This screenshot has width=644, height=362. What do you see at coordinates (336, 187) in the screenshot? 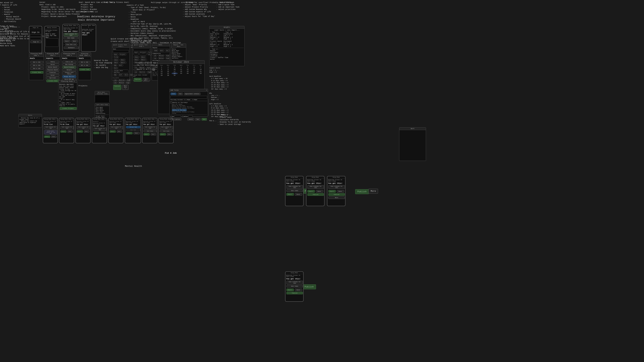
I see `mid-doing-3-cook: Cook Linkedin for Jobs` at bounding box center [336, 187].